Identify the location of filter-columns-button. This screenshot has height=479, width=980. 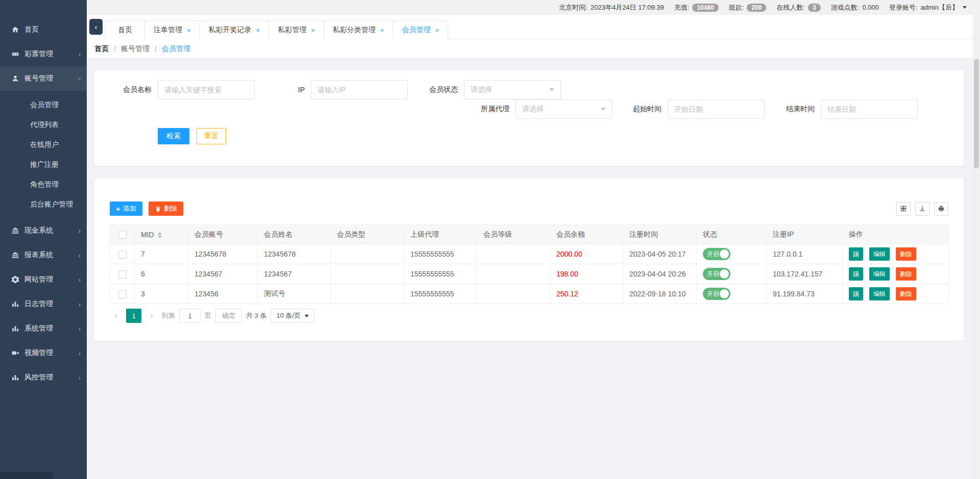
(903, 209).